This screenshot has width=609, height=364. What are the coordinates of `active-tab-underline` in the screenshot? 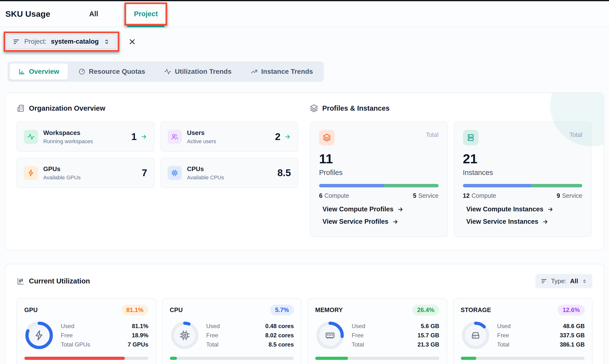 It's located at (146, 26).